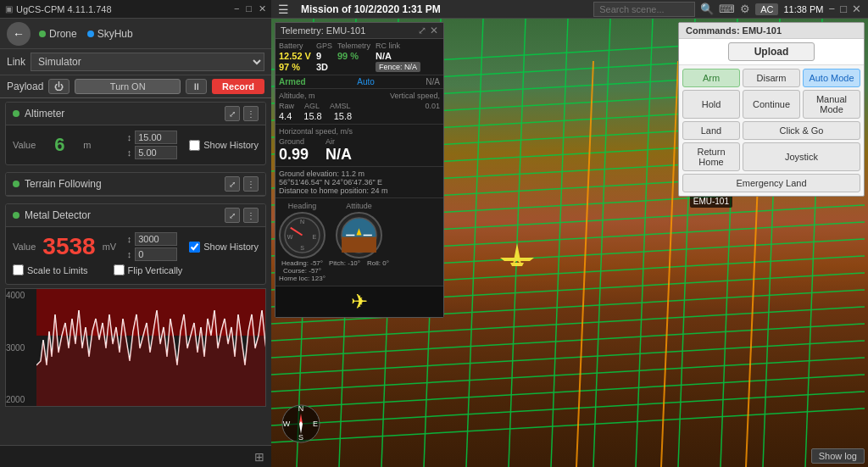 The image size is (868, 467). I want to click on metal-menu-btn: ⋮, so click(251, 215).